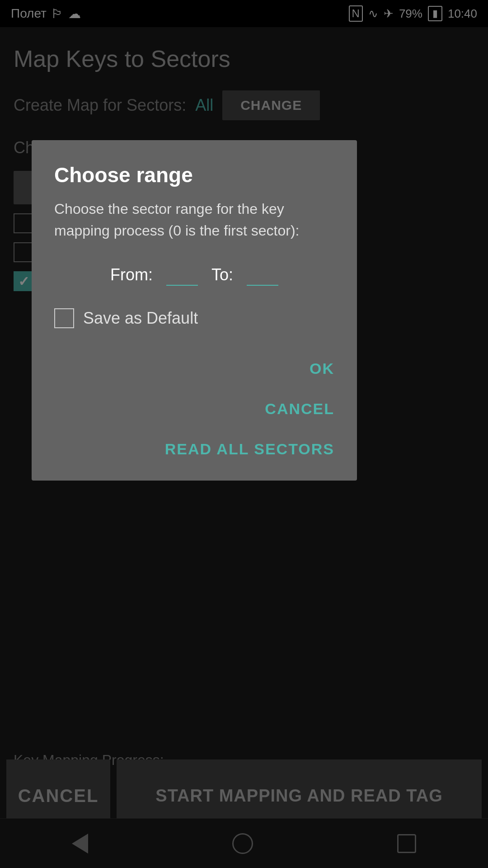  I want to click on save-default-label: Save as Default, so click(141, 318).